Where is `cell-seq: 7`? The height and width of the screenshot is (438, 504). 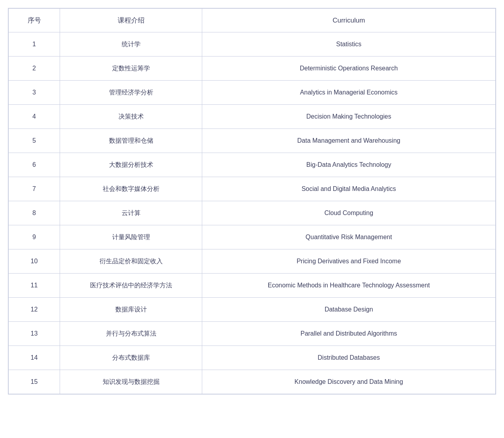 cell-seq: 7 is located at coordinates (34, 189).